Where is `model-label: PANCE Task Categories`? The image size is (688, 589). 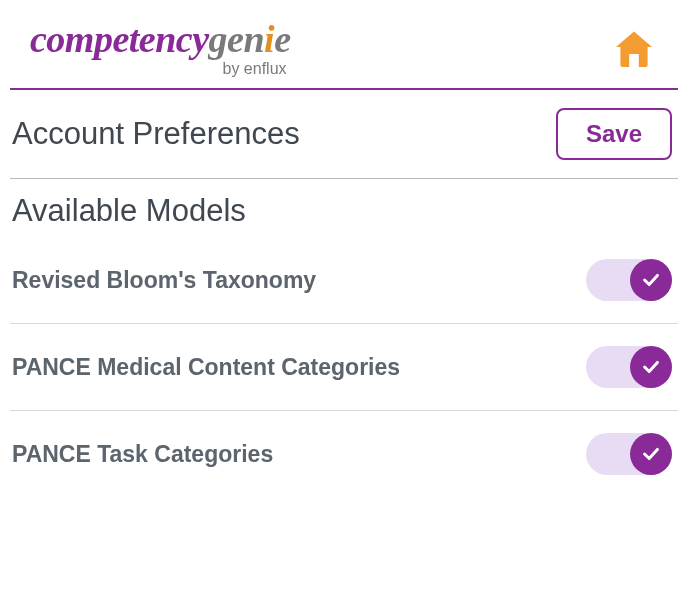
model-label: PANCE Task Categories is located at coordinates (142, 454).